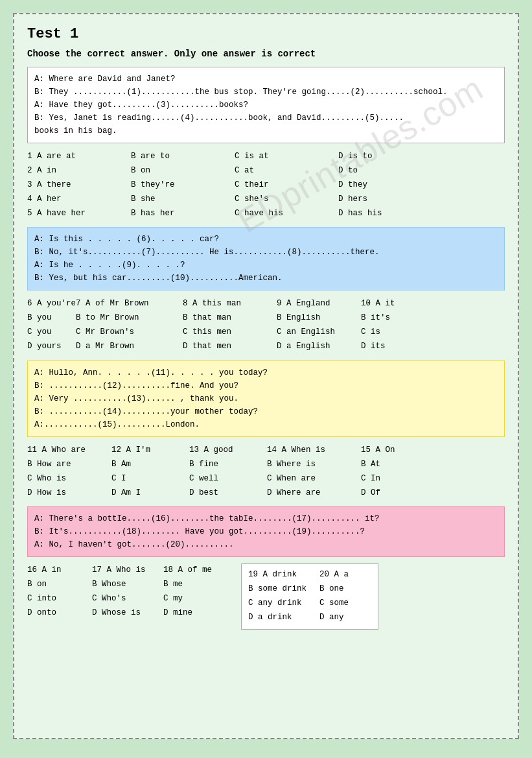  What do you see at coordinates (183, 157) in the screenshot?
I see `q1b: B are to` at bounding box center [183, 157].